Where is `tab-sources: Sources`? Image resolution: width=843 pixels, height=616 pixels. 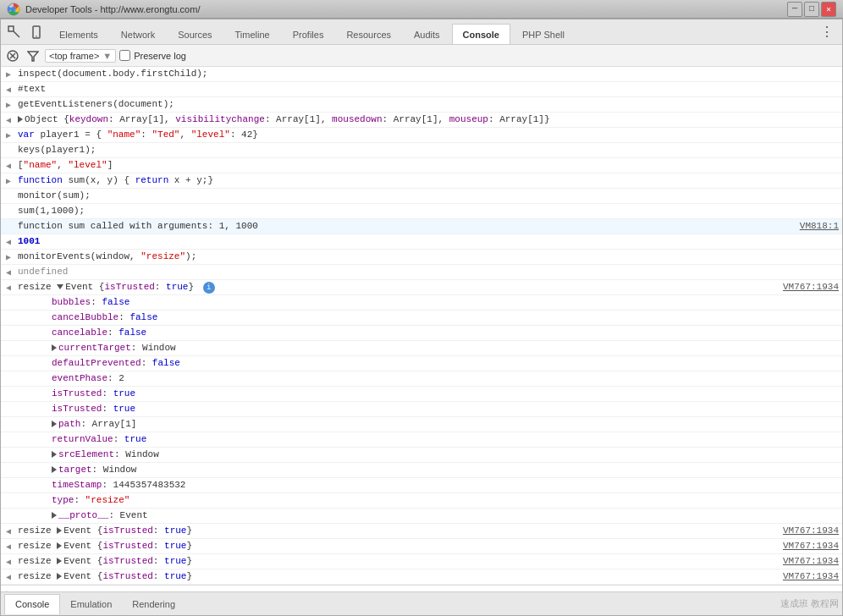
tab-sources: Sources is located at coordinates (195, 34).